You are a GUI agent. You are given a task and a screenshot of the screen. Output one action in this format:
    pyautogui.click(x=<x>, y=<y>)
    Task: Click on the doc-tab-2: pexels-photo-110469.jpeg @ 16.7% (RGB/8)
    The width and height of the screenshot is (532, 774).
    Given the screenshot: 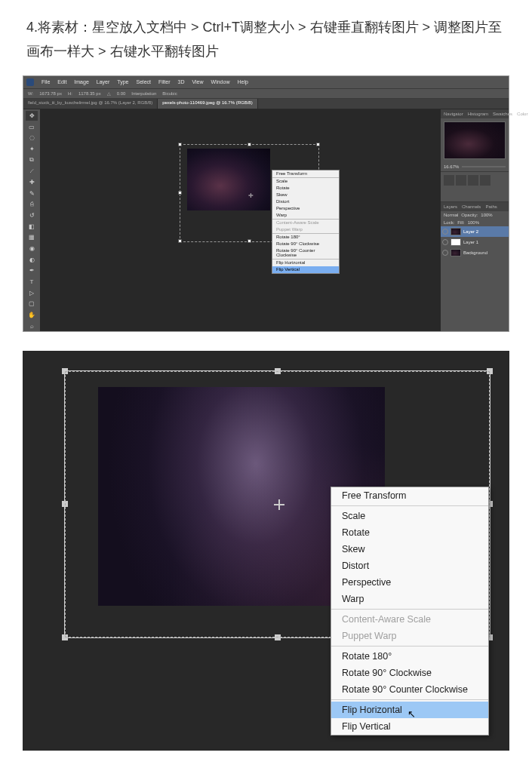 What is the action you would take?
    pyautogui.click(x=208, y=104)
    